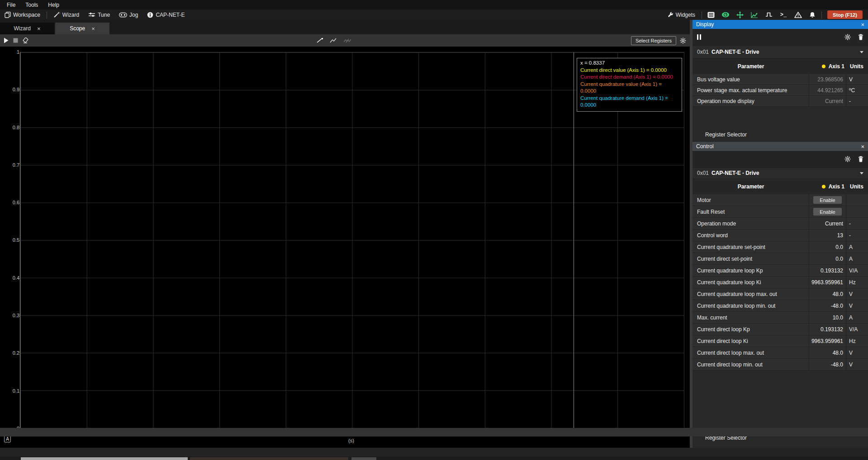 This screenshot has width=868, height=460. I want to click on param-value: 10.0, so click(828, 317).